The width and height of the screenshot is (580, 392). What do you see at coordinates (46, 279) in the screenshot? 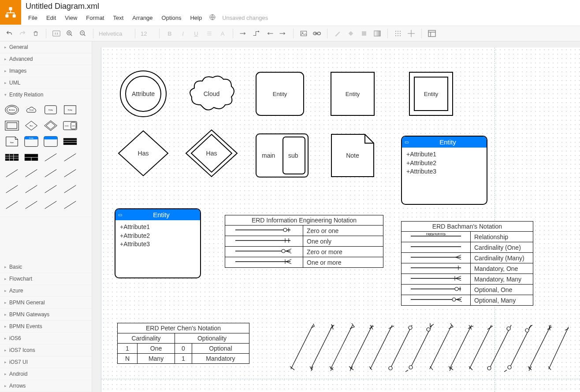
I see `palette-flowchart: Flowchart` at bounding box center [46, 279].